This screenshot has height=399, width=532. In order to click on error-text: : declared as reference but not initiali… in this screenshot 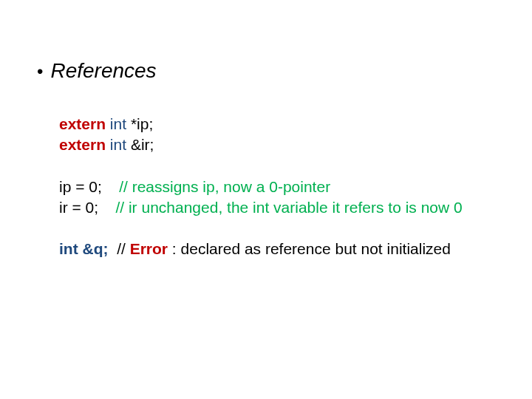, I will do `click(309, 248)`.